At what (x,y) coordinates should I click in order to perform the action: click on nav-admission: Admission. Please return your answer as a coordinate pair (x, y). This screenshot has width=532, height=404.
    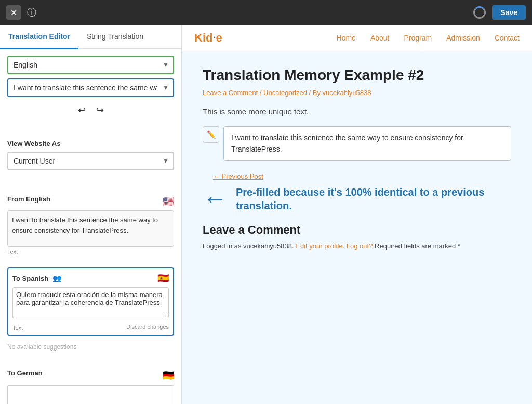
    Looking at the image, I should click on (463, 38).